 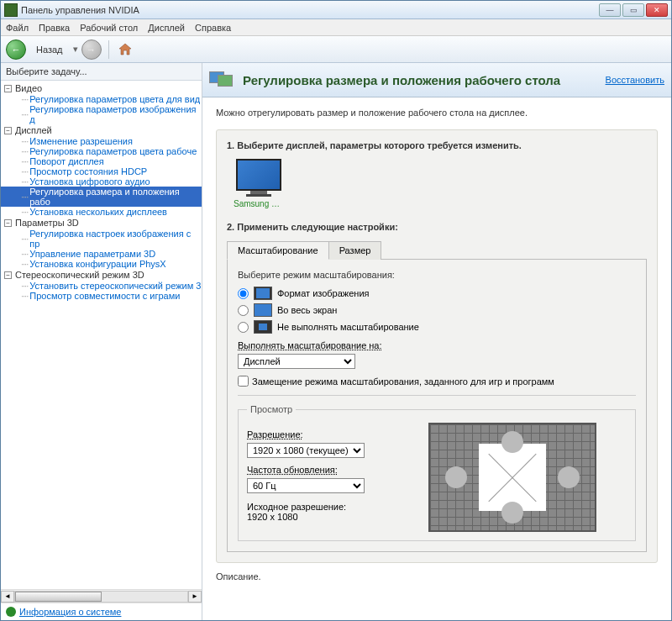 What do you see at coordinates (59, 597) in the screenshot?
I see `scroll-thumb` at bounding box center [59, 597].